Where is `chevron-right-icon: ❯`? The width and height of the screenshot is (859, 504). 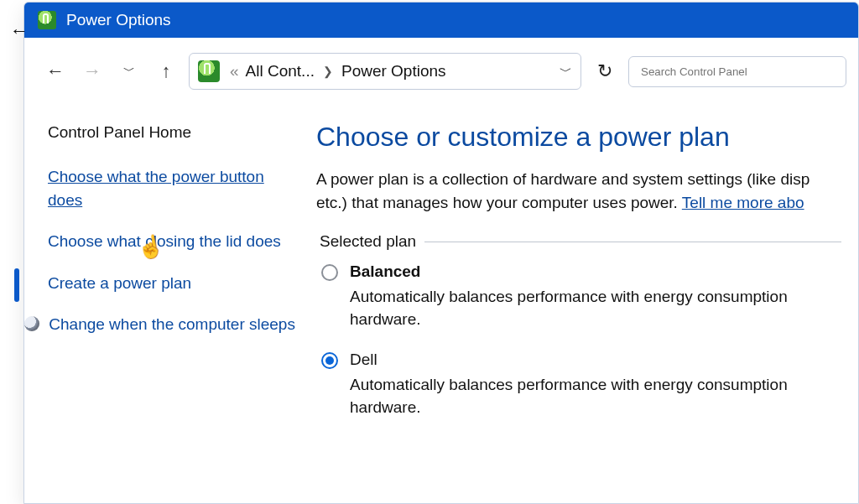 chevron-right-icon: ❯ is located at coordinates (328, 71).